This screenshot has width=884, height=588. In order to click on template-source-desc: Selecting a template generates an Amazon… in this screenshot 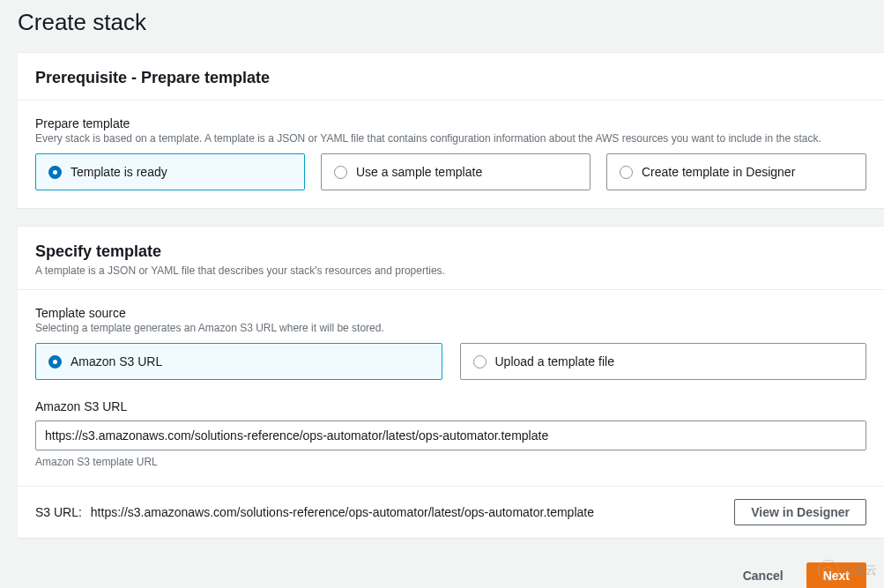, I will do `click(451, 328)`.